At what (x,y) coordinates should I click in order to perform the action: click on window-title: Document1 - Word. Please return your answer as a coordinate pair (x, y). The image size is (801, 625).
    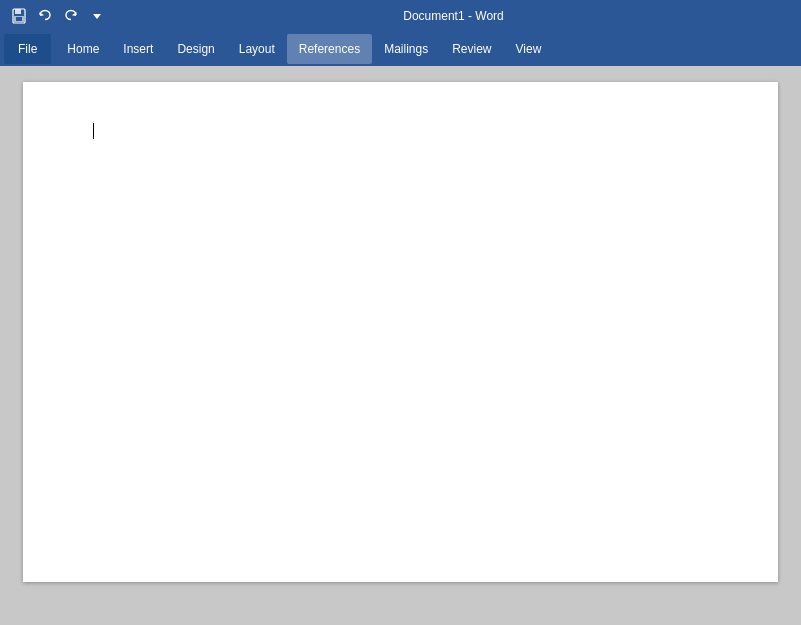
    Looking at the image, I should click on (454, 16).